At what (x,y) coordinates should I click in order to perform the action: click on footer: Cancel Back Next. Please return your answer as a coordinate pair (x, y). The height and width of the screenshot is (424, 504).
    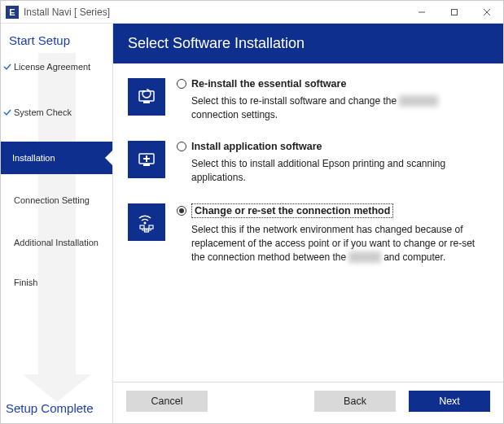
    Looking at the image, I should click on (308, 402).